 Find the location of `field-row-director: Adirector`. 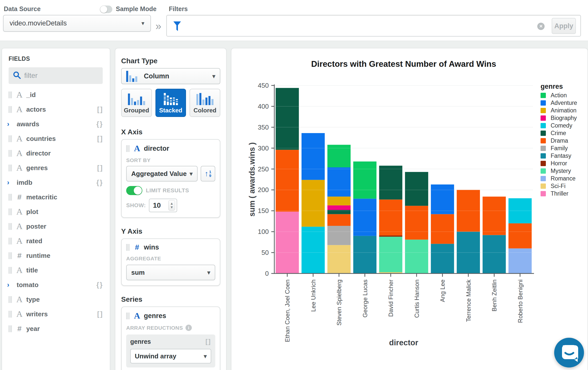

field-row-director: Adirector is located at coordinates (56, 153).